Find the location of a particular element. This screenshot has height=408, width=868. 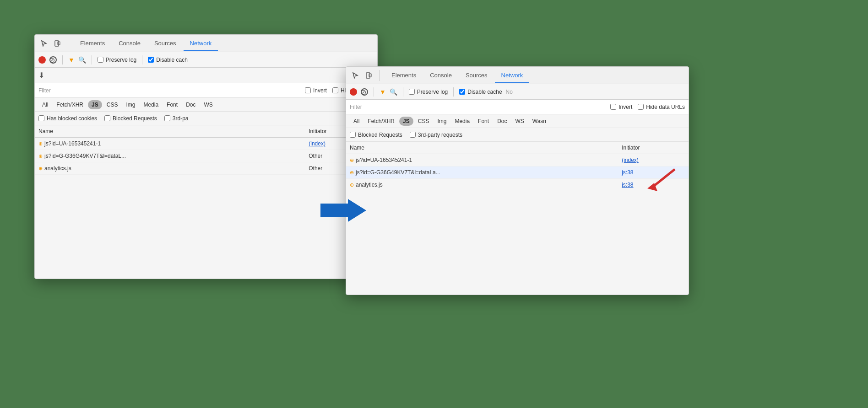

invert-checkbox is located at coordinates (308, 91).